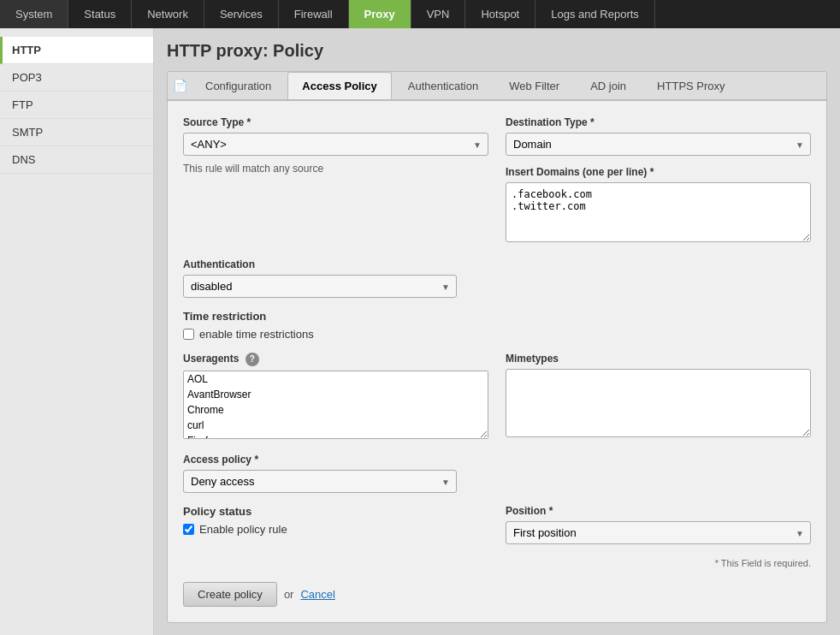  Describe the element at coordinates (497, 594) in the screenshot. I see `button-row: Create policy or Cancel` at that location.